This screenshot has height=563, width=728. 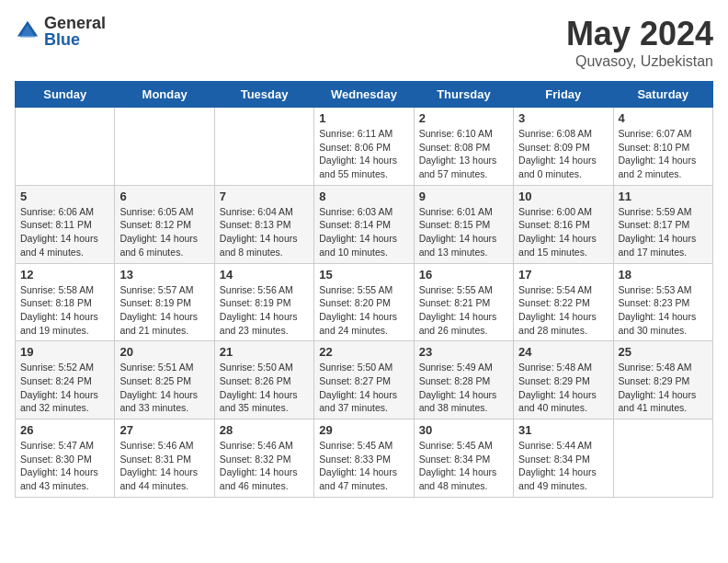 I want to click on day-info: Sunrise: 5:44 AM Sunset: 8:34 PM Dayligh…, so click(x=563, y=465).